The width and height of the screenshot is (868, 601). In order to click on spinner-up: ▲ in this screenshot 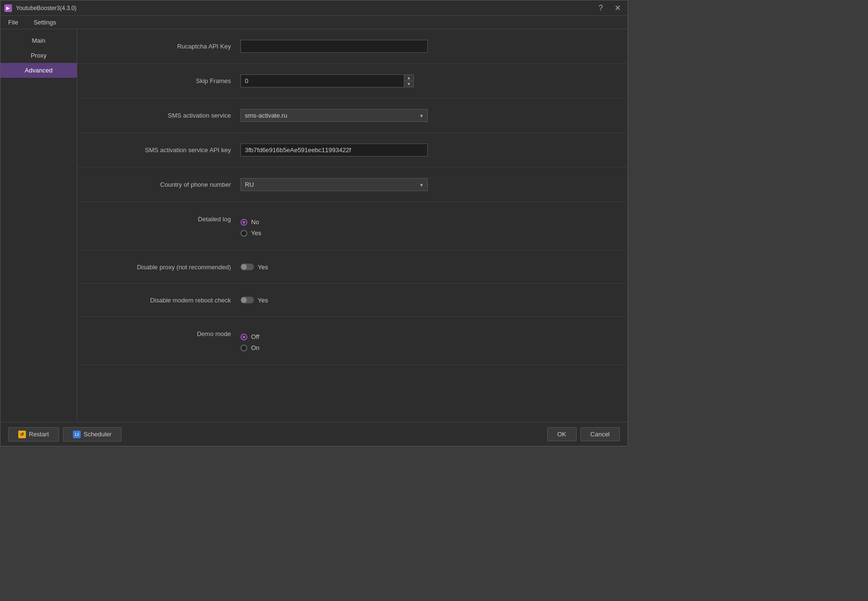, I will do `click(409, 78)`.